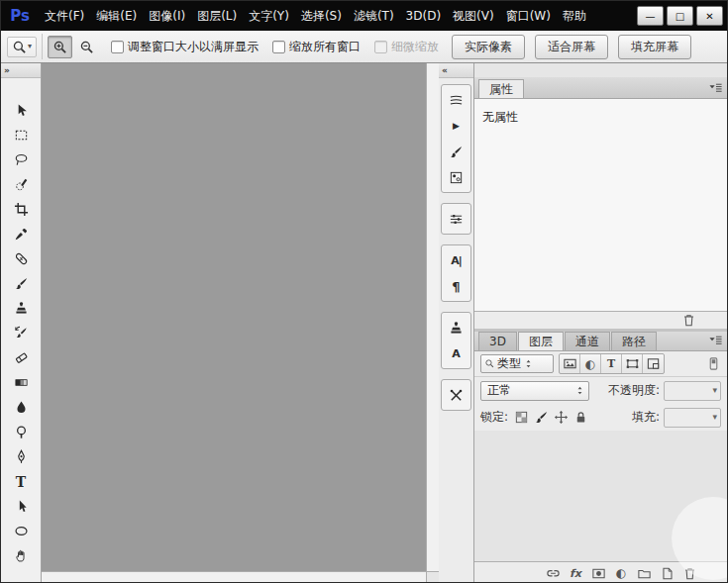 This screenshot has width=728, height=583. I want to click on spot-healing-brush-tool, so click(21, 259).